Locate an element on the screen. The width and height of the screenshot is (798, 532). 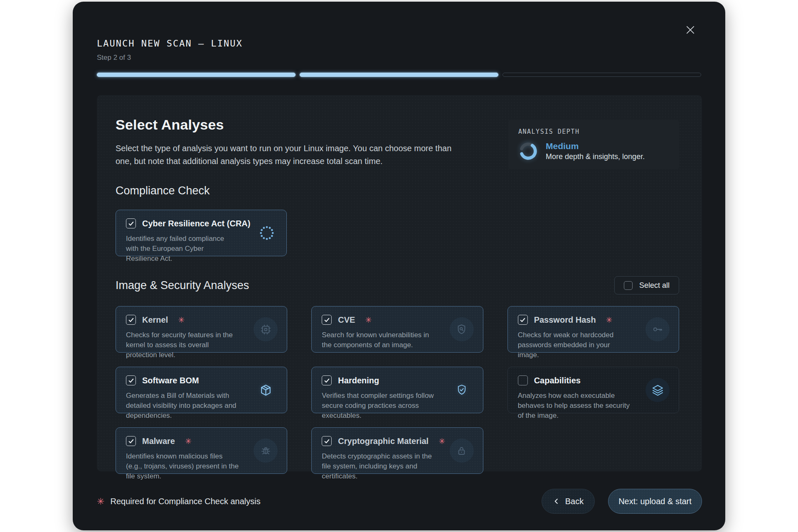
analysis-depth-panel: ANALYSIS DEPTH Medium More depth & insig… is located at coordinates (594, 145).